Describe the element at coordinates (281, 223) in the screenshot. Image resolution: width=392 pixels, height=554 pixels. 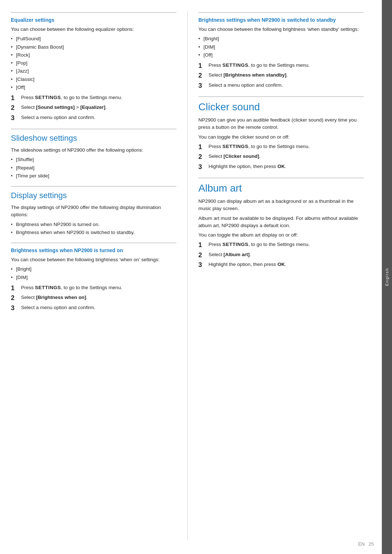
I see `album-art-section: Album art NP2900 can display album art a…` at that location.